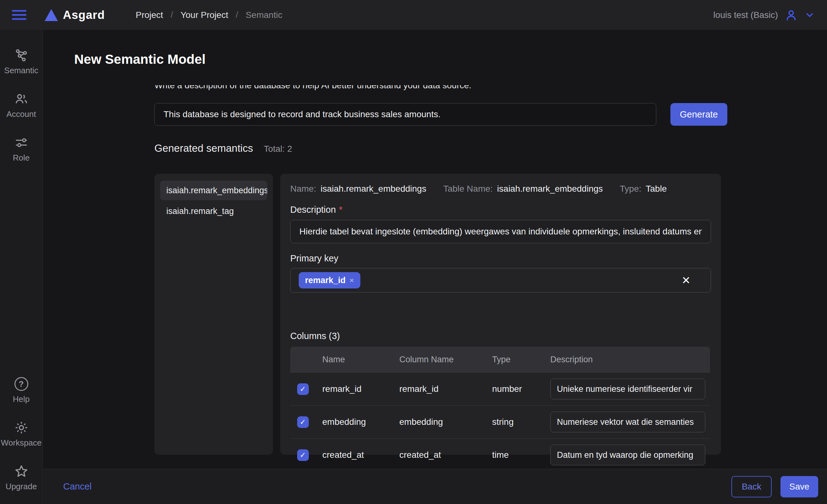 The height and width of the screenshot is (504, 827). Describe the element at coordinates (330, 280) in the screenshot. I see `primary-key-chip: remark_id ×` at that location.